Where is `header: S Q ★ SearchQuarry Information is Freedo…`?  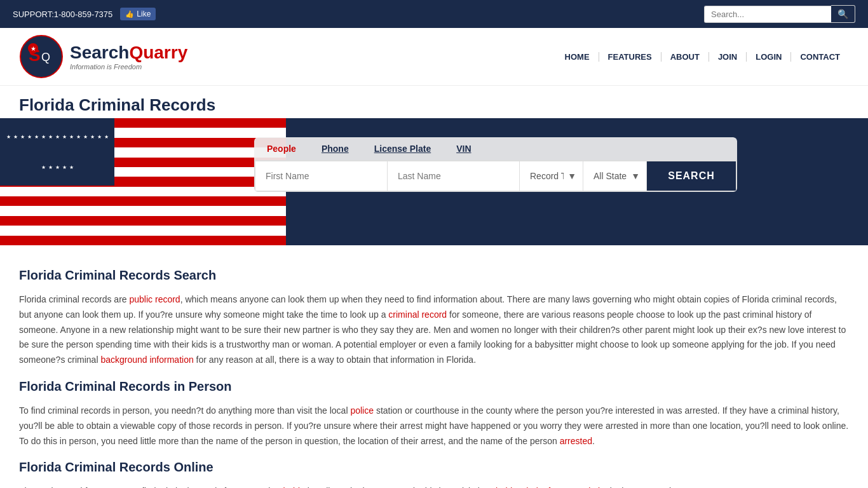
header: S Q ★ SearchQuarry Information is Freedo… is located at coordinates (434, 57).